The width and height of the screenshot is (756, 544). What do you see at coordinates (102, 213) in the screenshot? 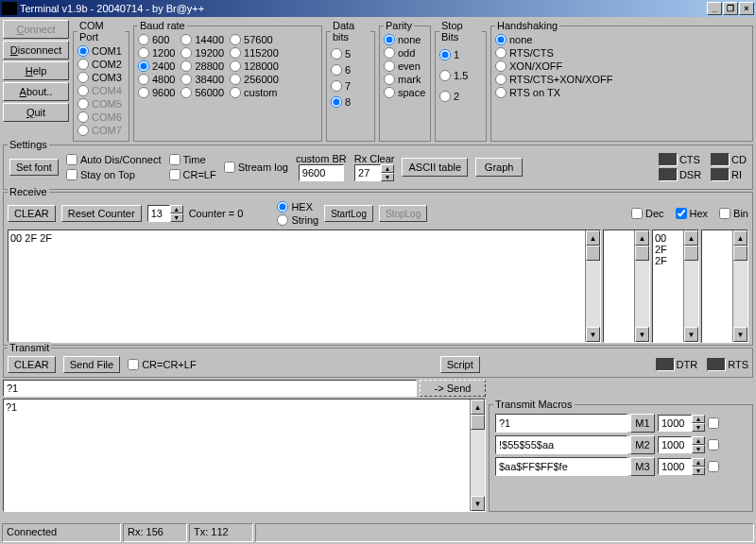
I see `reset-counter-button: Reset Counter` at bounding box center [102, 213].